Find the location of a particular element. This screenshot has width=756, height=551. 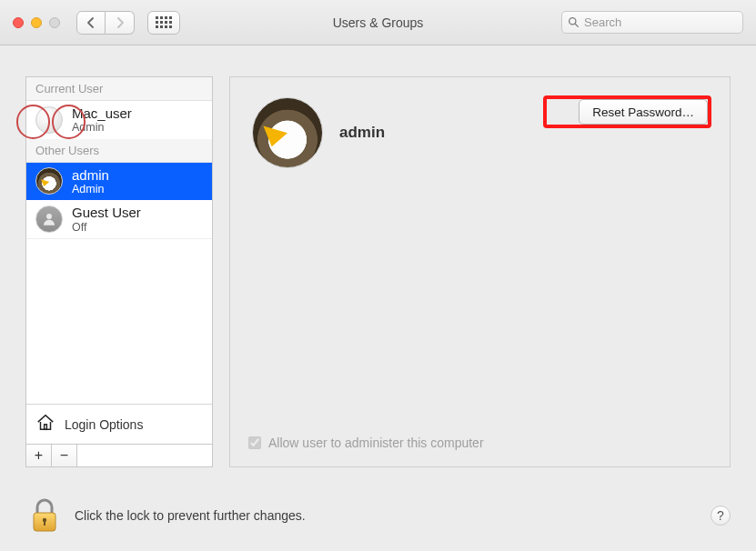

add-user-button: + is located at coordinates (39, 456).